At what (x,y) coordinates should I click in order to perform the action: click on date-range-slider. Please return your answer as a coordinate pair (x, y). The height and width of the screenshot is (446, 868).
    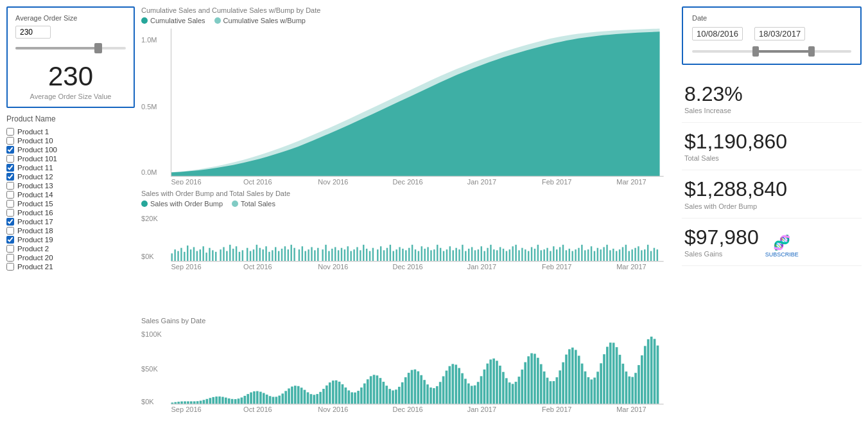
    Looking at the image, I should click on (772, 51).